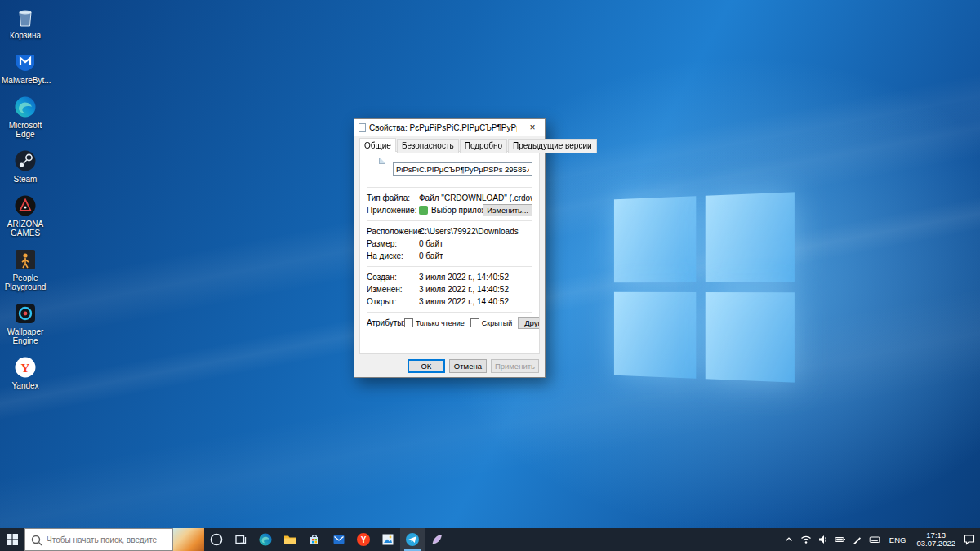 The width and height of the screenshot is (980, 551). I want to click on tray-expand-button, so click(789, 540).